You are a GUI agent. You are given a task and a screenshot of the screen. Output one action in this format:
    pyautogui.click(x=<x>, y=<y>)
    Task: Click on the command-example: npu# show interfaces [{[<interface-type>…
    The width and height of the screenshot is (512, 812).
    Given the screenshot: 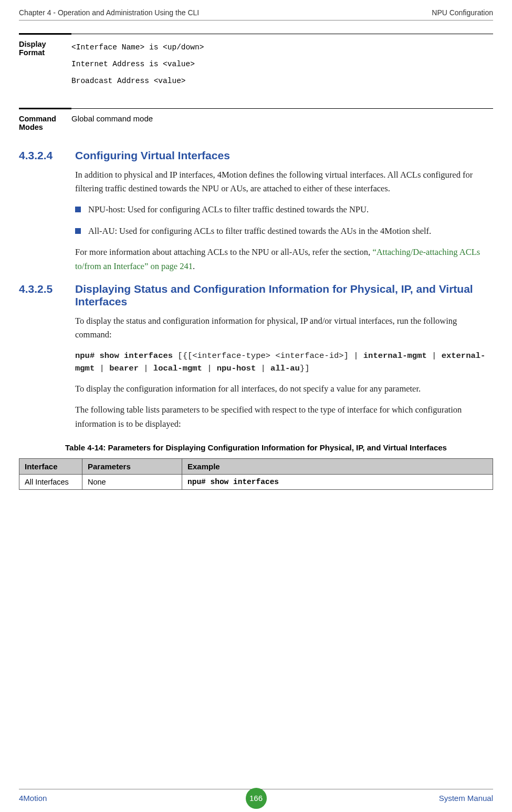 What is the action you would take?
    pyautogui.click(x=284, y=362)
    